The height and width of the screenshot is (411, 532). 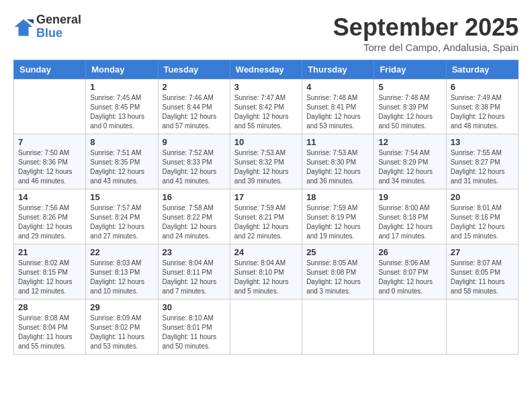 I want to click on month-title: September 2025, so click(x=426, y=28).